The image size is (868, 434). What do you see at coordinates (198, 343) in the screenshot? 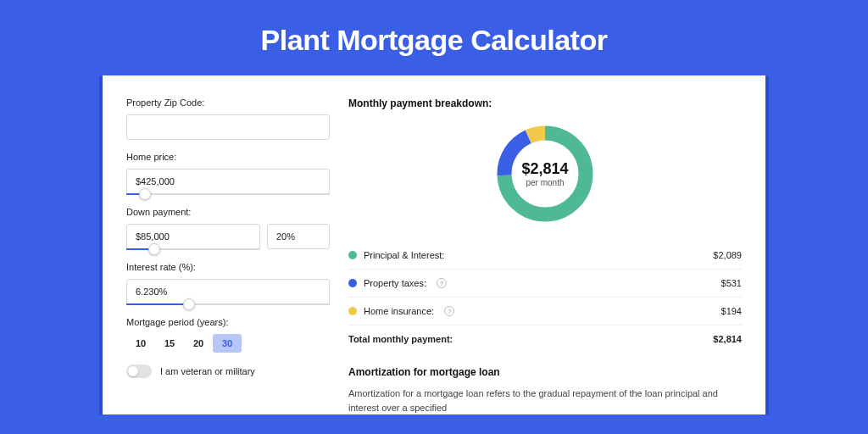
I see `period-option-20: 20` at bounding box center [198, 343].